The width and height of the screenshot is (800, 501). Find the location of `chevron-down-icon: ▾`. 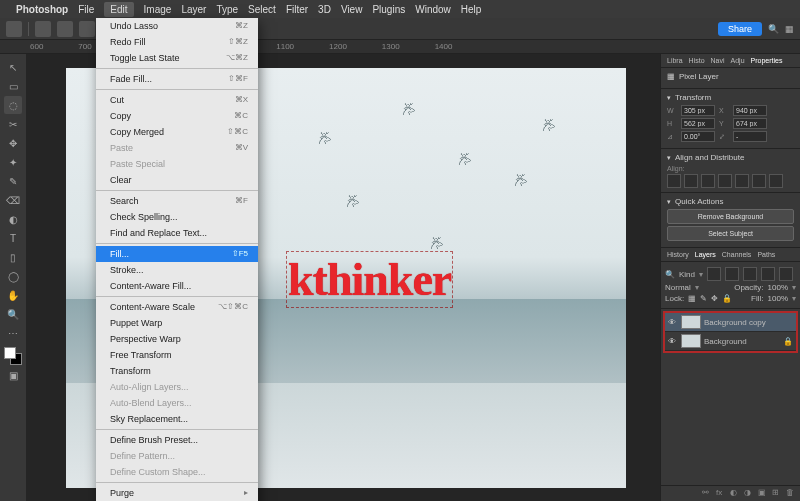

chevron-down-icon: ▾ is located at coordinates (669, 98).